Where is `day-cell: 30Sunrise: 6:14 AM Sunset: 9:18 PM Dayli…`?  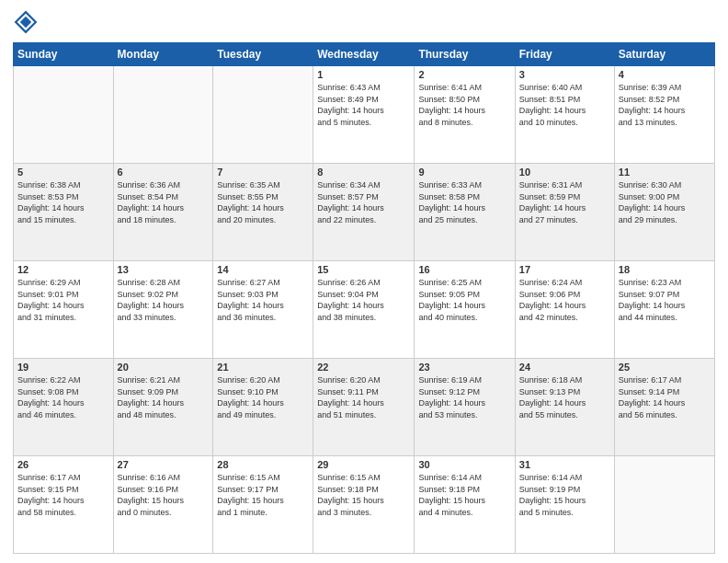 day-cell: 30Sunrise: 6:14 AM Sunset: 9:18 PM Dayli… is located at coordinates (465, 505).